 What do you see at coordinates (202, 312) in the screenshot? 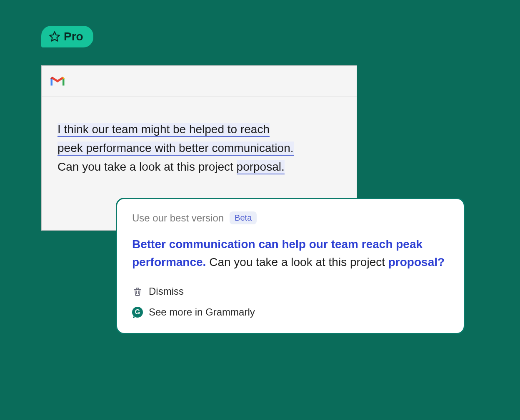
I see `see-more-label: See more in Grammarly` at bounding box center [202, 312].